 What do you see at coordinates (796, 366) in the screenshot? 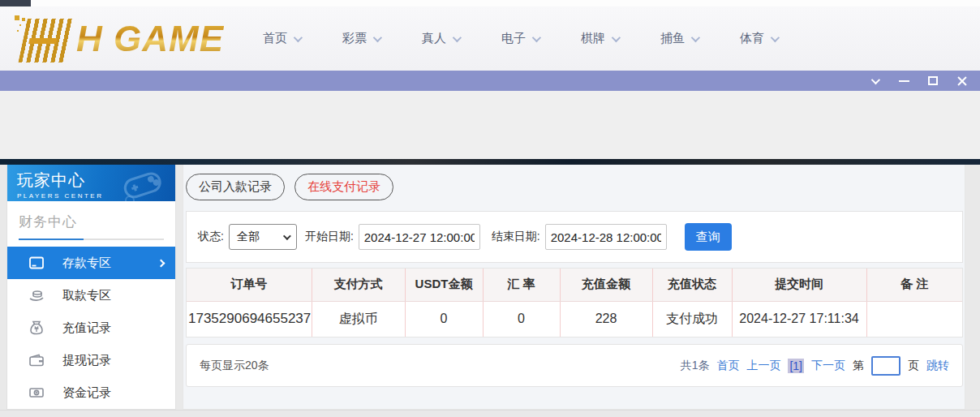
I see `current-page-badge: [1]` at bounding box center [796, 366].